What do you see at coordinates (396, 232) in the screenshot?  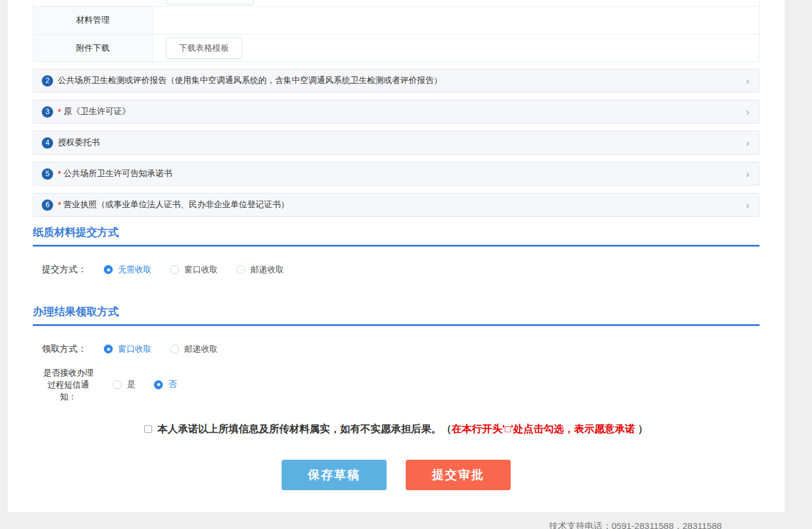 I see `section-title-paper-submit: 纸质材料提交方式` at bounding box center [396, 232].